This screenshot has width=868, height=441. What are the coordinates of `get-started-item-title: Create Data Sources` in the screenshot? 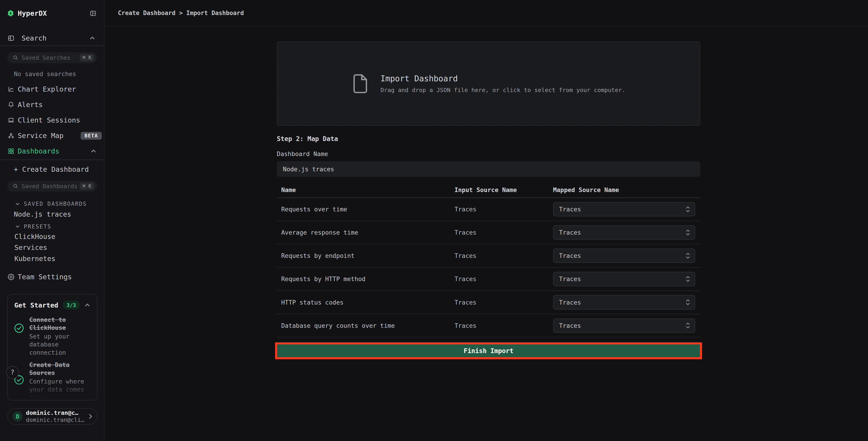 It's located at (59, 369).